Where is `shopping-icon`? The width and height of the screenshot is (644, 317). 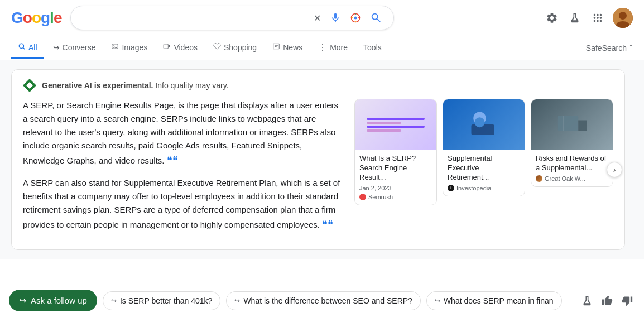
shopping-icon is located at coordinates (217, 47).